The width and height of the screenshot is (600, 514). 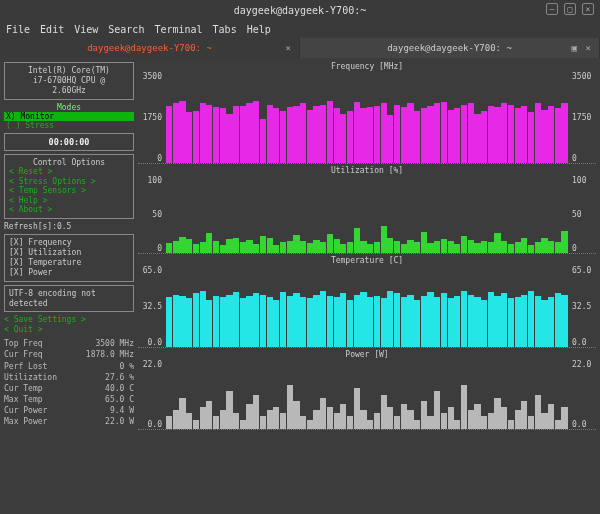 What do you see at coordinates (69, 172) in the screenshot?
I see `ctl-reset: < Reset >` at bounding box center [69, 172].